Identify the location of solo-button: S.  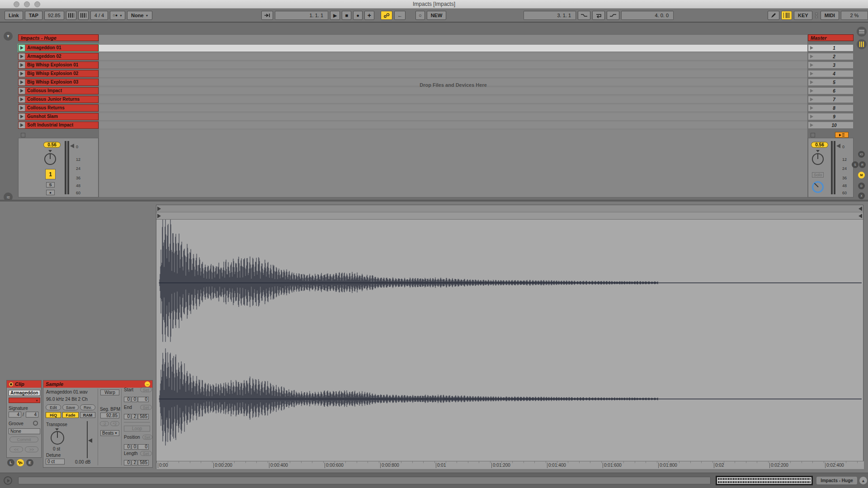
(51, 185).